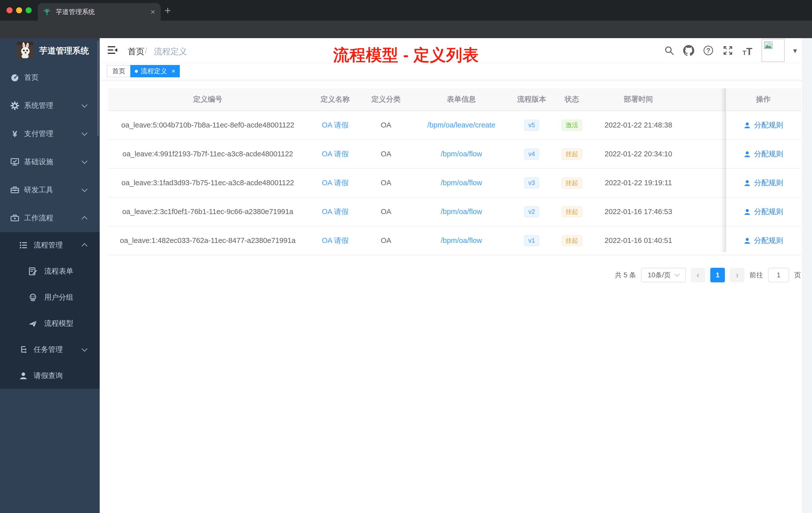  Describe the element at coordinates (531, 154) in the screenshot. I see `version-badge: v4` at that location.